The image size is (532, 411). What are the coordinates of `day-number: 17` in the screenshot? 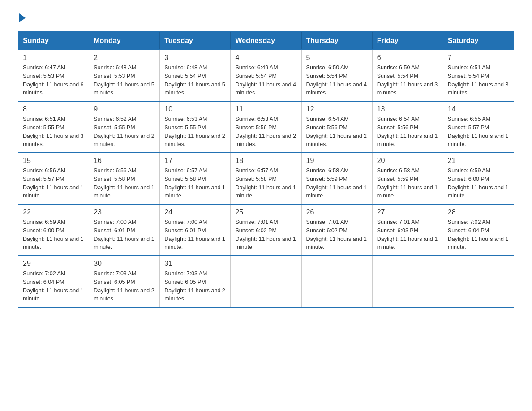 It's located at (195, 161).